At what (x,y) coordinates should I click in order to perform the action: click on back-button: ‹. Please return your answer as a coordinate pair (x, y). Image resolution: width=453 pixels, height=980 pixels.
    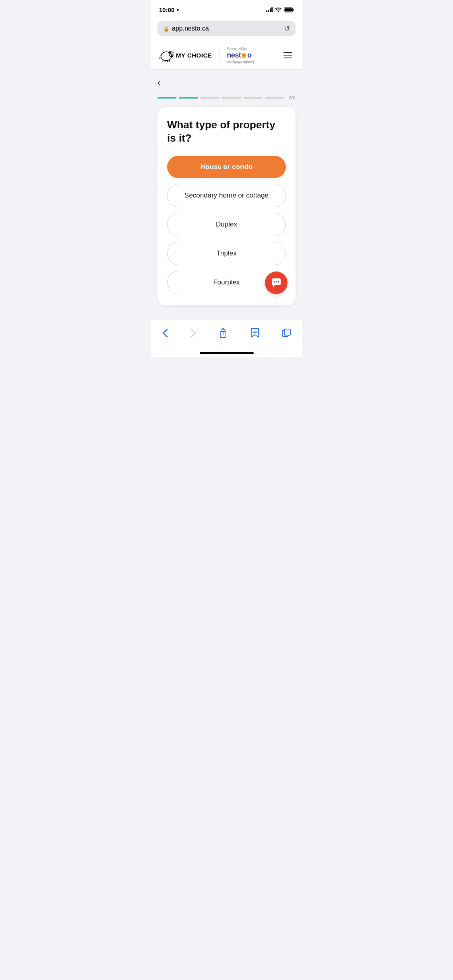
    Looking at the image, I should click on (159, 83).